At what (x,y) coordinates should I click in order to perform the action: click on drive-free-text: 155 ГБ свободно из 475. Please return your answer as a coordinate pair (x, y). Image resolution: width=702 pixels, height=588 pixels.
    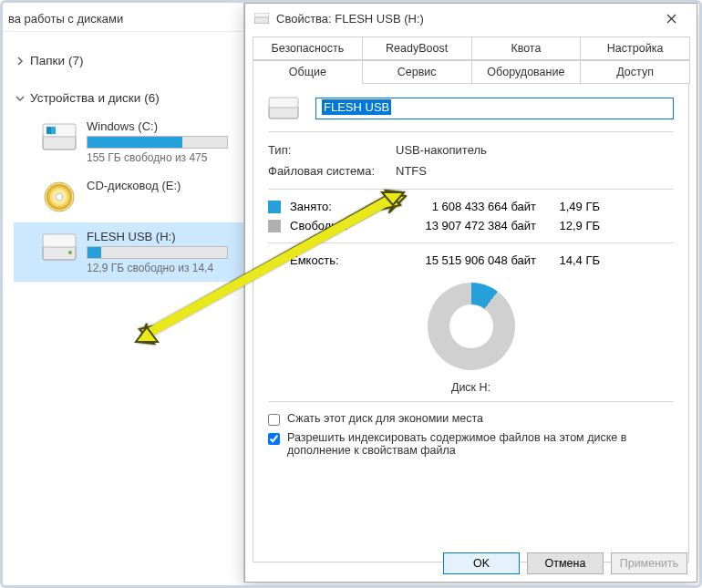
    Looking at the image, I should click on (162, 158).